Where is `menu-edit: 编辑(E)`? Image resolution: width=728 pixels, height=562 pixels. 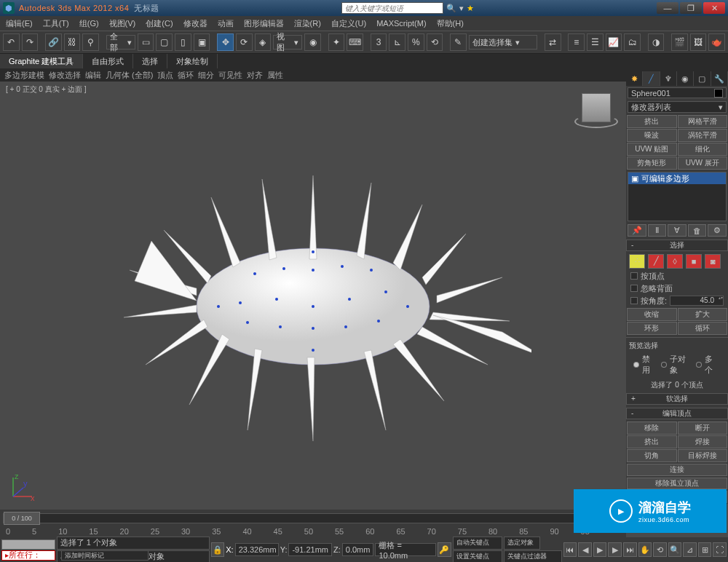 menu-edit: 编辑(E) is located at coordinates (19, 23).